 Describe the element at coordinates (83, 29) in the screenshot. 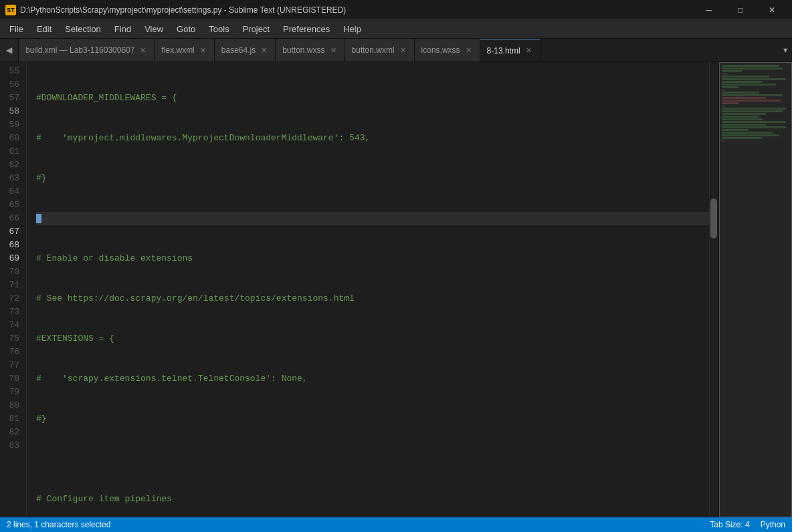

I see `menu-selection: Selection` at that location.